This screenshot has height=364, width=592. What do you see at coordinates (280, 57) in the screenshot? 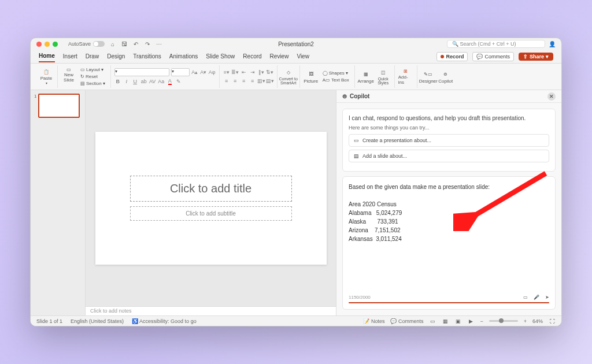
I see `tab-review: Review` at bounding box center [280, 57].